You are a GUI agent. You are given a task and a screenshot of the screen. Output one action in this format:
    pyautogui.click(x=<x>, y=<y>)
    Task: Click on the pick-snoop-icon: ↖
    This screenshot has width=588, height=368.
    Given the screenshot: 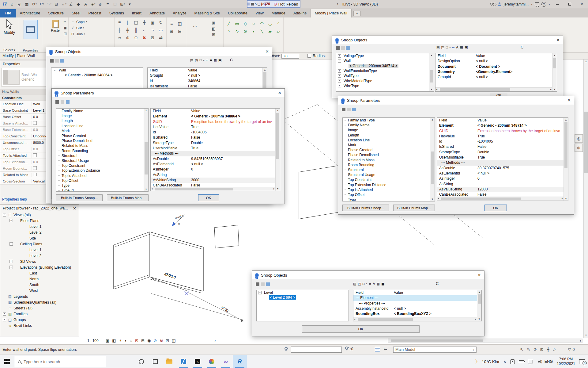 What is the action you would take?
    pyautogui.click(x=256, y=4)
    